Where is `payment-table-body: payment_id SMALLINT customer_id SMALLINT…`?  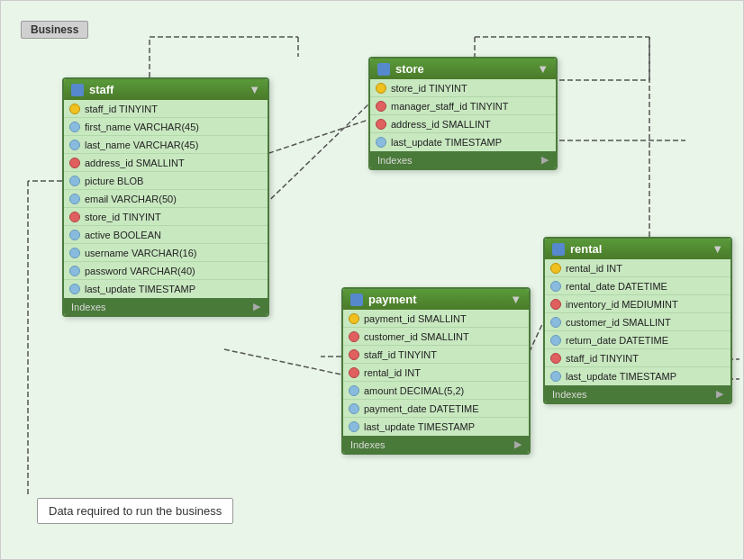
payment-table-body: payment_id SMALLINT customer_id SMALLINT… is located at coordinates (436, 373).